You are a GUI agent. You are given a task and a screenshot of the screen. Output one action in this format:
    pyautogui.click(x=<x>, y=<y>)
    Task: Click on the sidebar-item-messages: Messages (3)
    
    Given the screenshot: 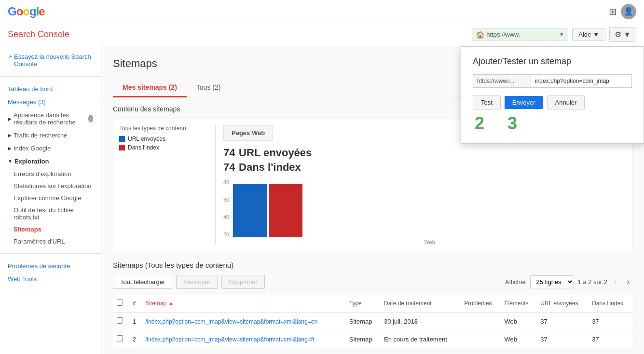 What is the action you would take?
    pyautogui.click(x=50, y=102)
    